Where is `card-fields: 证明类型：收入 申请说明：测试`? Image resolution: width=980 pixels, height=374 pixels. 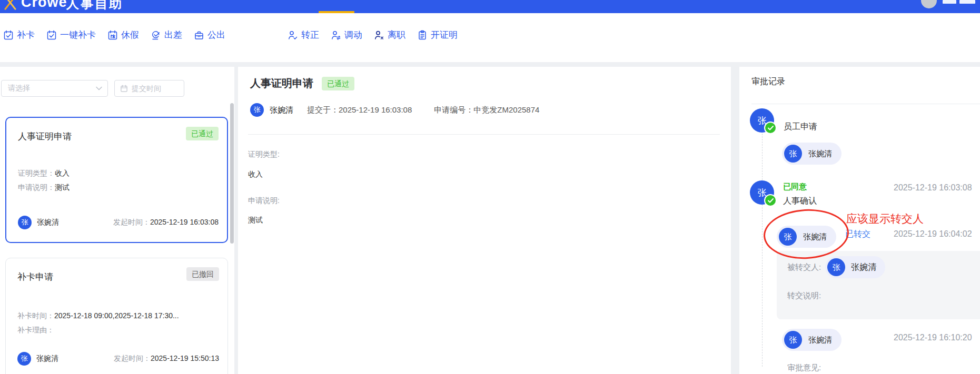 card-fields: 证明类型：收入 申请说明：测试 is located at coordinates (44, 180).